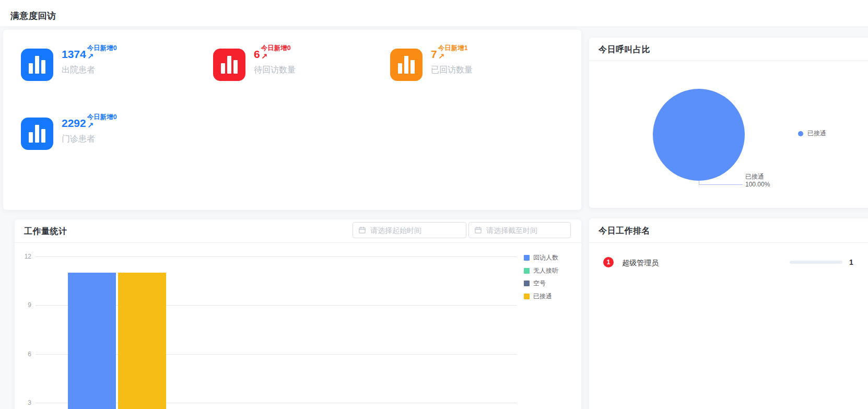 The height and width of the screenshot is (409, 868). I want to click on rank-progress-bar, so click(816, 262).